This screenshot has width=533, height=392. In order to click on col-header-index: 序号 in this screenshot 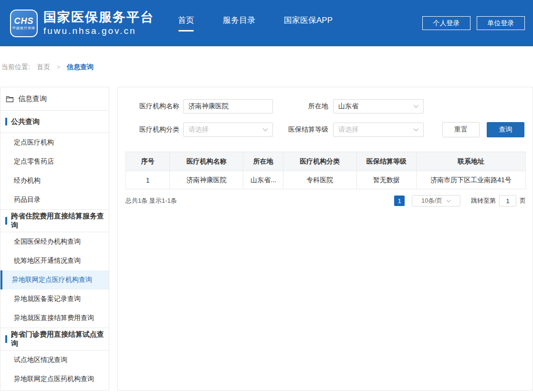, I will do `click(148, 162)`.